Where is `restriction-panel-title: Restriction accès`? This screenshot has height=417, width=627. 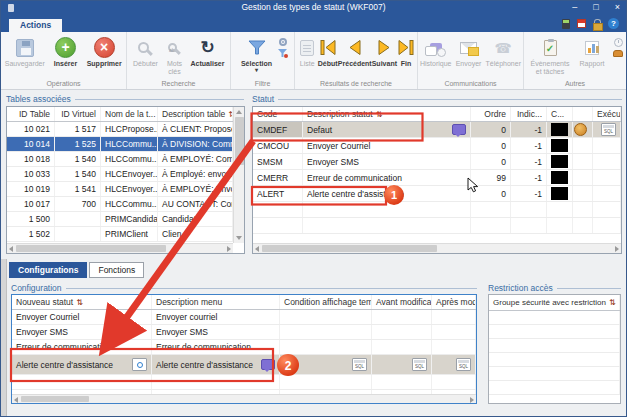 restriction-panel-title: Restriction accès is located at coordinates (554, 288).